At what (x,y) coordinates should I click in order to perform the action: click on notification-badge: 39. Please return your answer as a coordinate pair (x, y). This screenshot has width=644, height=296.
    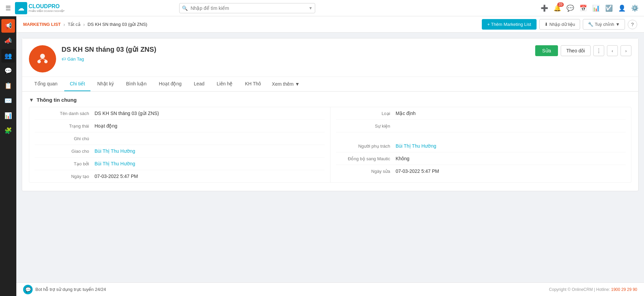
    Looking at the image, I should click on (560, 5).